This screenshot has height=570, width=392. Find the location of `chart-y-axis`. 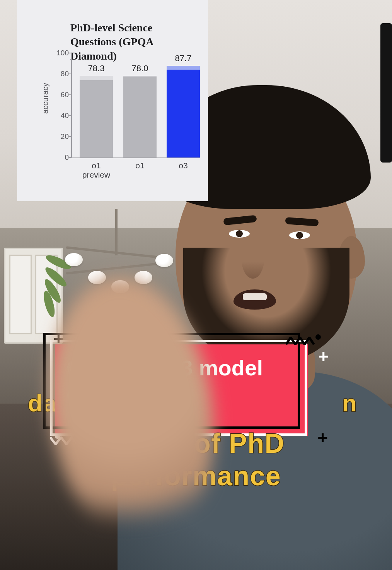

chart-y-axis is located at coordinates (72, 105).